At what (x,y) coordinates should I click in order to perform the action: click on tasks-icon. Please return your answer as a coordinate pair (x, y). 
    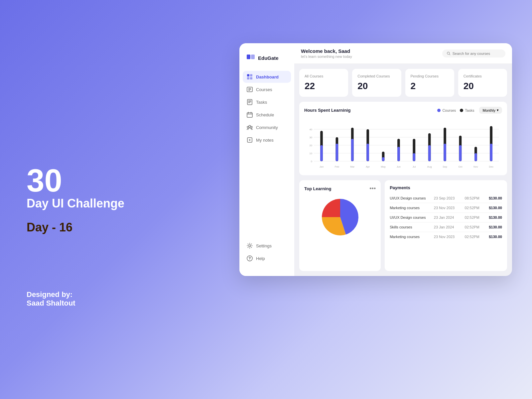
    Looking at the image, I should click on (250, 102).